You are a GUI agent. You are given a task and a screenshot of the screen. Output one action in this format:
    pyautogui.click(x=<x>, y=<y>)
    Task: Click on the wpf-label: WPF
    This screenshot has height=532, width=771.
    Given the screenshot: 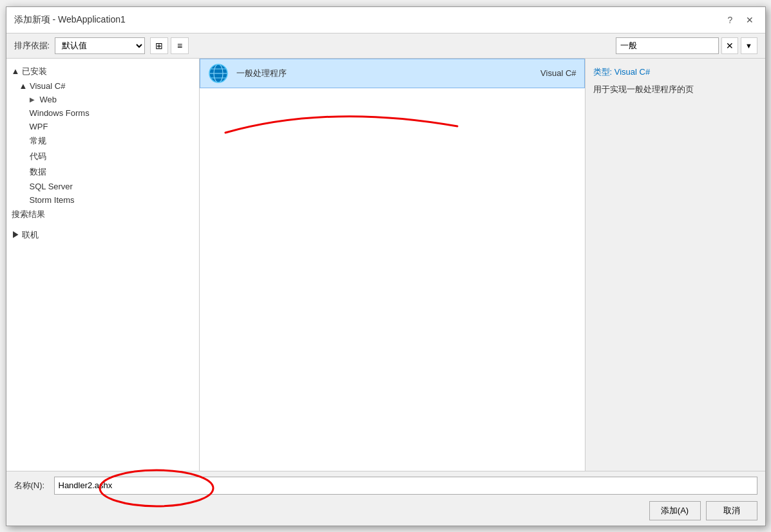 What is the action you would take?
    pyautogui.click(x=39, y=126)
    